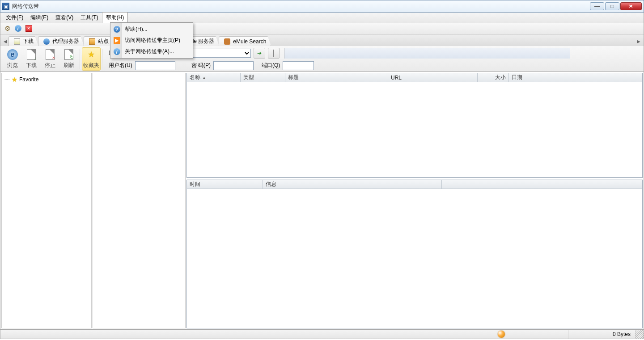 This screenshot has width=644, height=340. Describe the element at coordinates (6, 6) in the screenshot. I see `app-icon: ▣` at that location.